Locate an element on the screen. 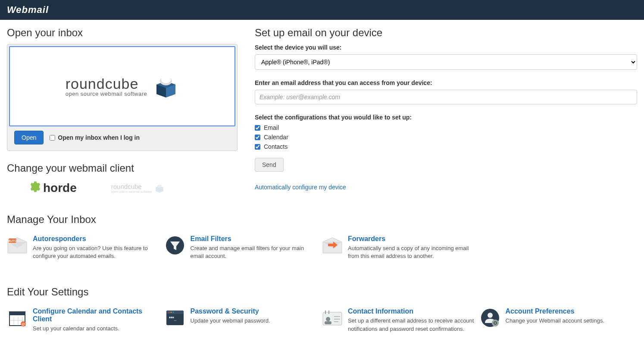 This screenshot has height=345, width=644. account-prefs-link: Account Preferences is located at coordinates (540, 311).